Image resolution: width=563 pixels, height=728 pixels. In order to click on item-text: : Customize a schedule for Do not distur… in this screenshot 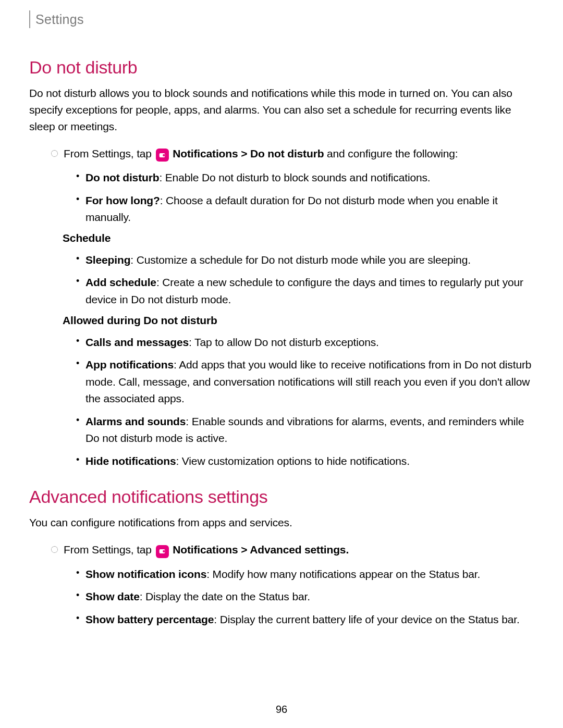, I will do `click(300, 260)`.